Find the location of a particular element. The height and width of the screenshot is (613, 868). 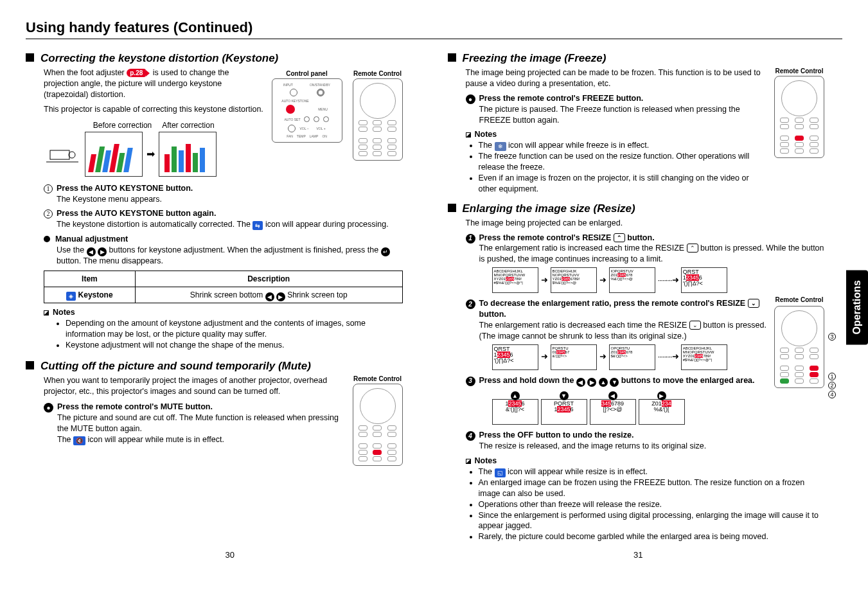

control-panel-label: Control panel is located at coordinates (307, 73).